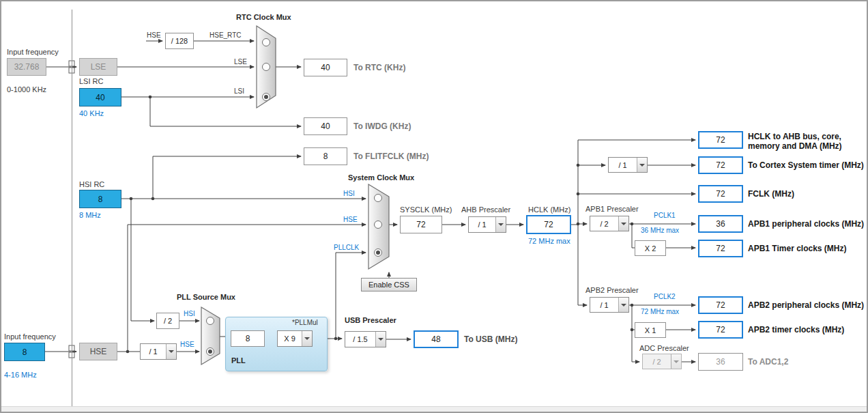  What do you see at coordinates (239, 360) in the screenshot?
I see `pll-block-label: PLL` at bounding box center [239, 360].